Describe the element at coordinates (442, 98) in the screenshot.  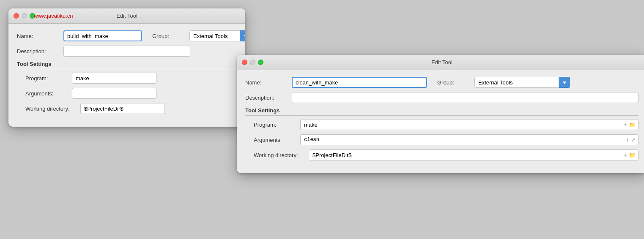
I see `description-row-2: Description:` at that location.